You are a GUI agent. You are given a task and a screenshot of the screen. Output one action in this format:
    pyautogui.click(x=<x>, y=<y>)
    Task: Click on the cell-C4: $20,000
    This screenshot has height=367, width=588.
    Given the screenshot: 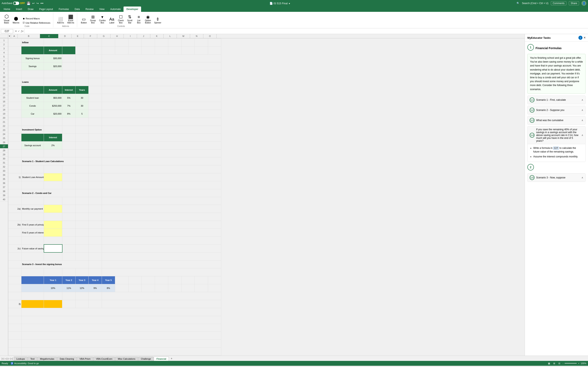 What is the action you would take?
    pyautogui.click(x=53, y=66)
    